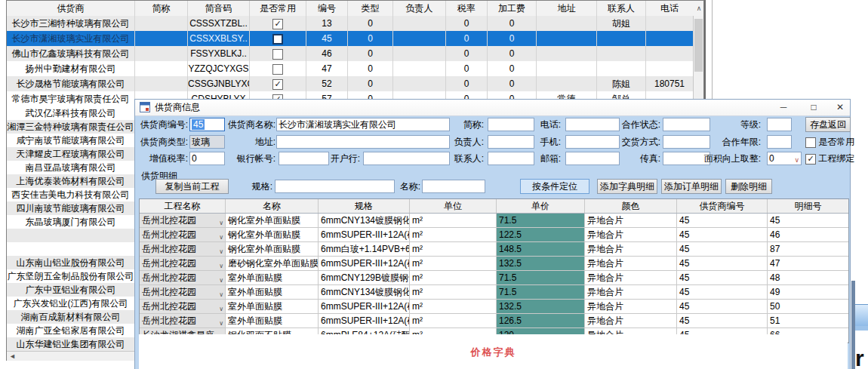 The image size is (868, 369). What do you see at coordinates (593, 158) in the screenshot?
I see `email-field` at bounding box center [593, 158].